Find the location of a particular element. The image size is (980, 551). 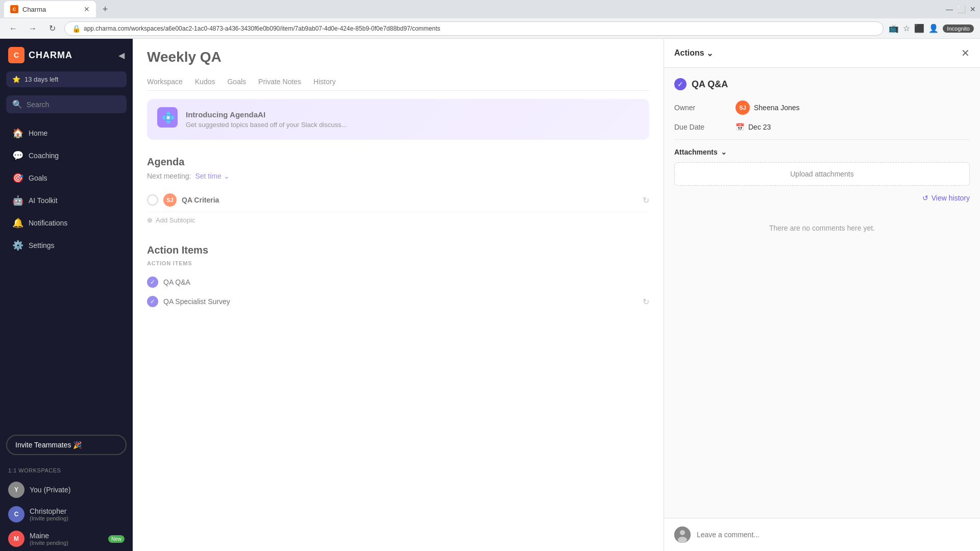

add-subtopic-button: ⊕ Add Subtopic is located at coordinates (398, 220).